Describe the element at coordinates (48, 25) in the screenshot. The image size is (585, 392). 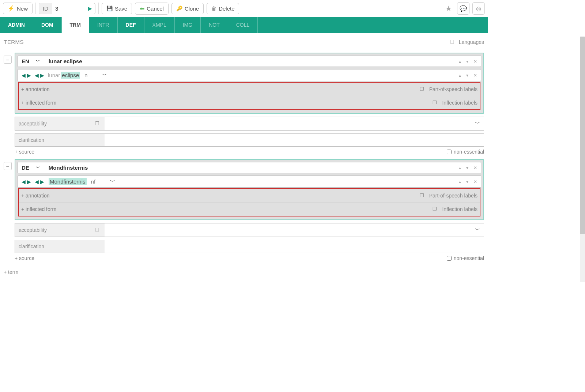
I see `tab-dom: DOM` at that location.